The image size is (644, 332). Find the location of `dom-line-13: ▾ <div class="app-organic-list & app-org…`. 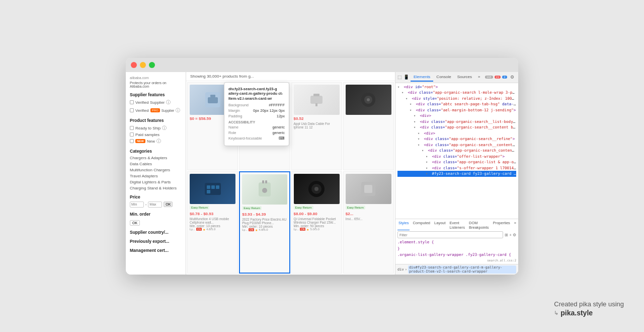

dom-line-13: ▾ <div class="app-organic-list & app-org… is located at coordinates (457, 162).